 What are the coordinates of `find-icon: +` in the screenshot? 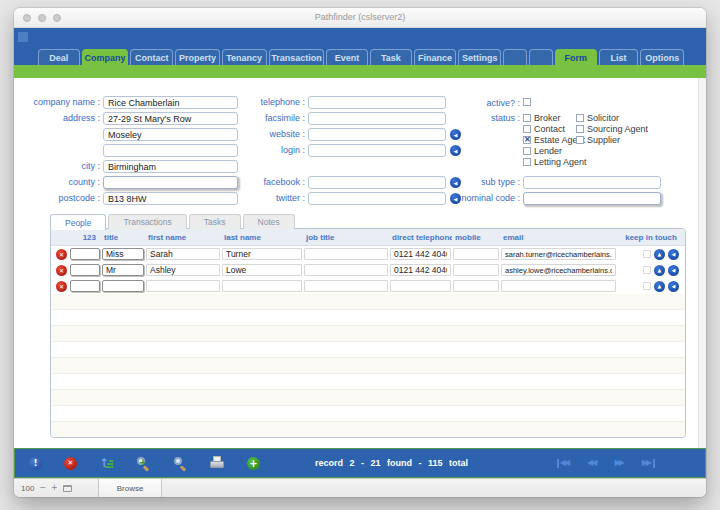 It's located at (142, 464).